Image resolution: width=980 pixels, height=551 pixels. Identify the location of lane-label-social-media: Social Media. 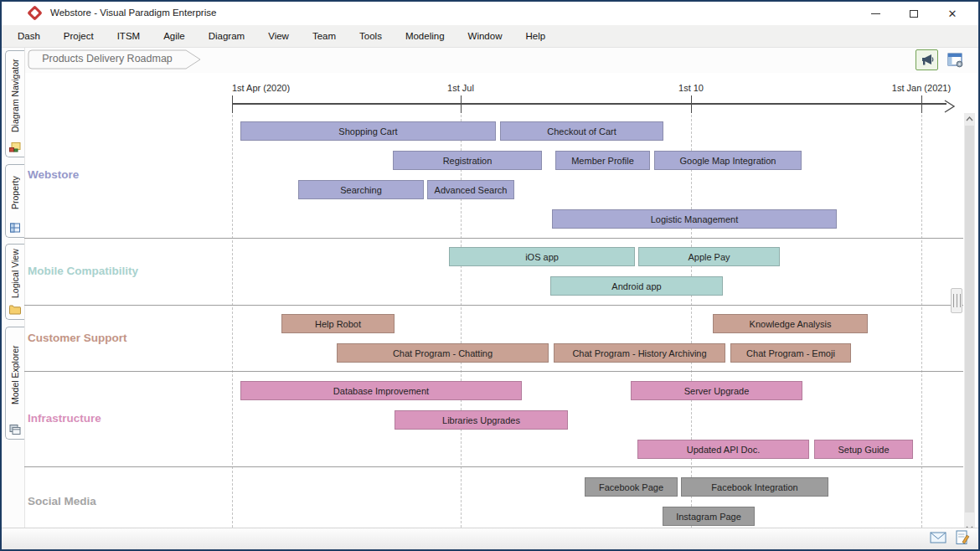
(62, 501).